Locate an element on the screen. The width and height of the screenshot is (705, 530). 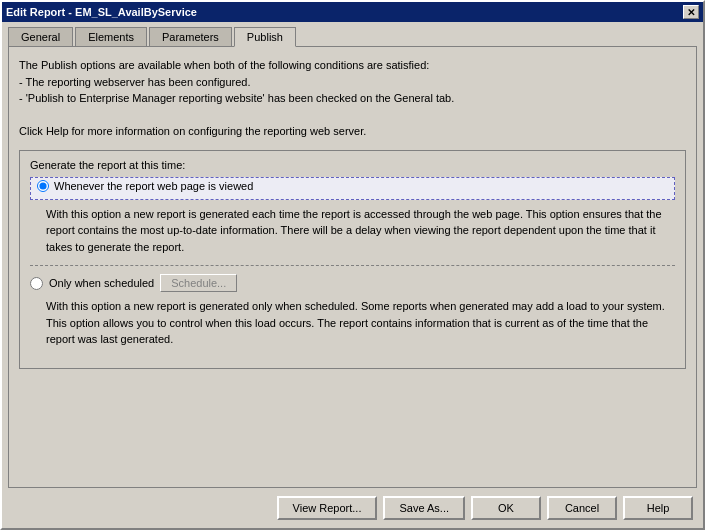
tab-parameters: Parameters is located at coordinates (190, 37).